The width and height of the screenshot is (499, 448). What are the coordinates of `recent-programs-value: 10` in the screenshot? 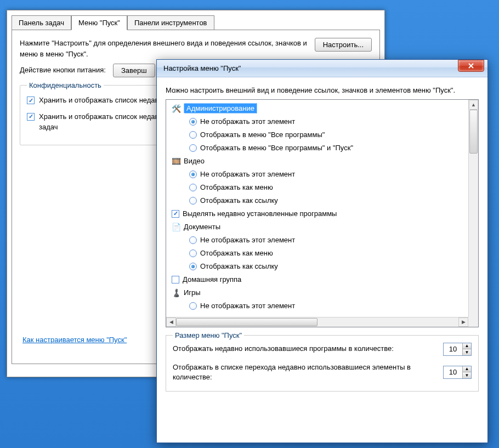 It's located at (453, 349).